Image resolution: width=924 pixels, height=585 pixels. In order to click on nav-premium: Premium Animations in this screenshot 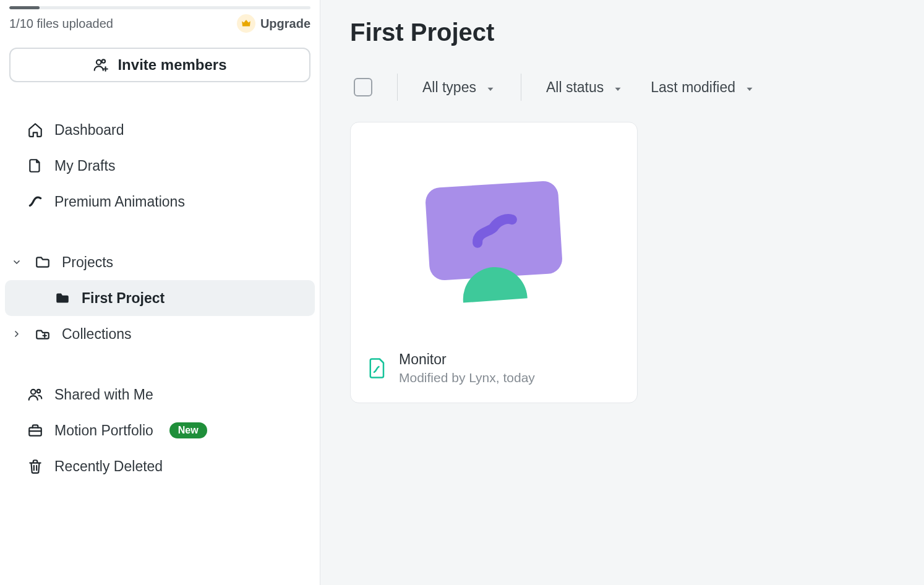, I will do `click(160, 202)`.